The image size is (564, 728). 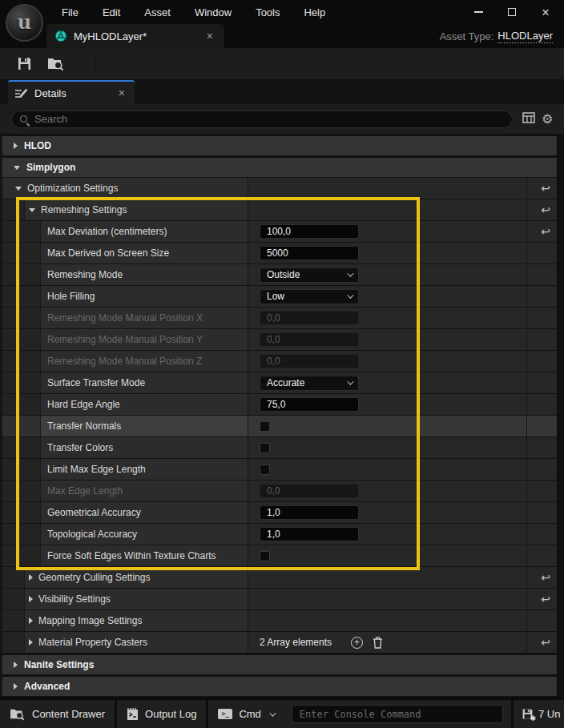 I want to click on row-max-derived-on-screen-size: Max Derived on Screen Size5000, so click(x=284, y=253).